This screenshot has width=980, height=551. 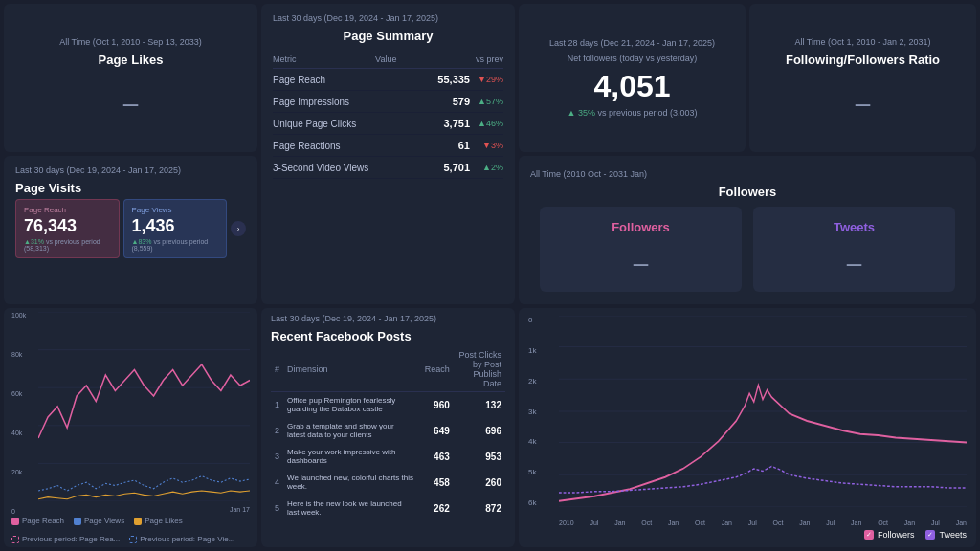 I want to click on post-reach: 458, so click(x=436, y=482).